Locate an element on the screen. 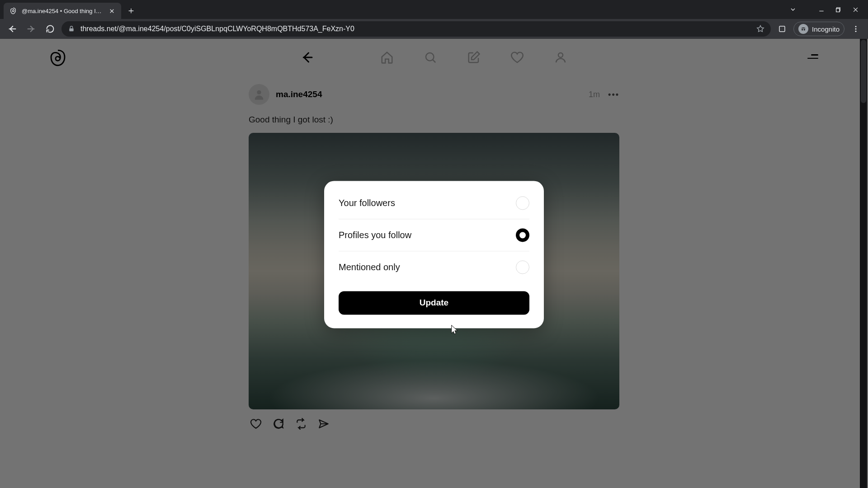 The image size is (868, 488). option-mentioned-only: Mentioned only is located at coordinates (434, 267).